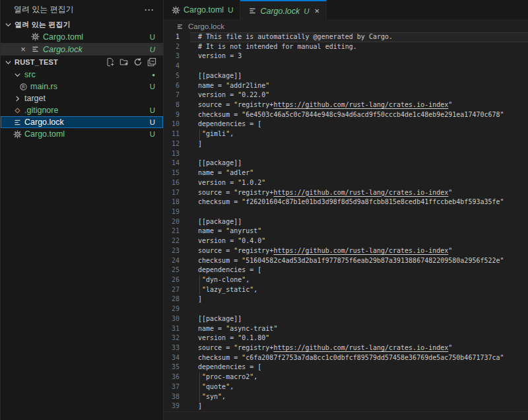  Describe the element at coordinates (346, 213) in the screenshot. I see `code-line-19: 19` at that location.